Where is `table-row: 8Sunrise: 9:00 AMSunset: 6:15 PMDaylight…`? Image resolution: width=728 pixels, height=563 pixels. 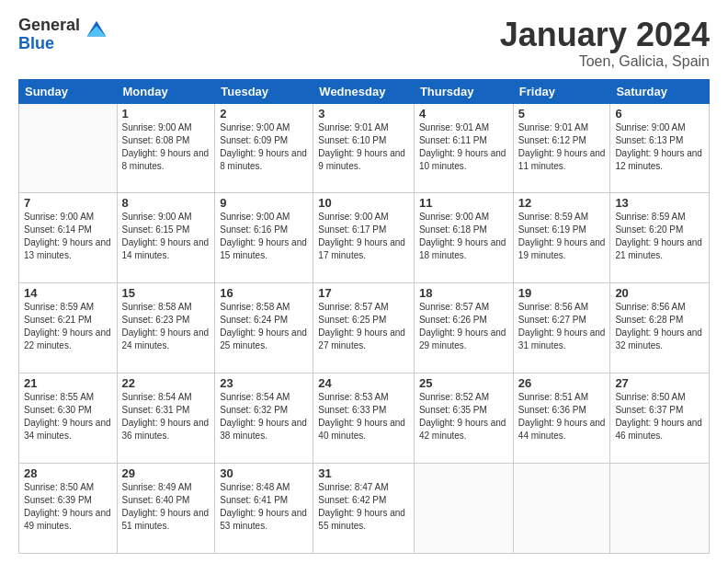
table-row: 8Sunrise: 9:00 AMSunset: 6:15 PMDaylight… is located at coordinates (165, 238).